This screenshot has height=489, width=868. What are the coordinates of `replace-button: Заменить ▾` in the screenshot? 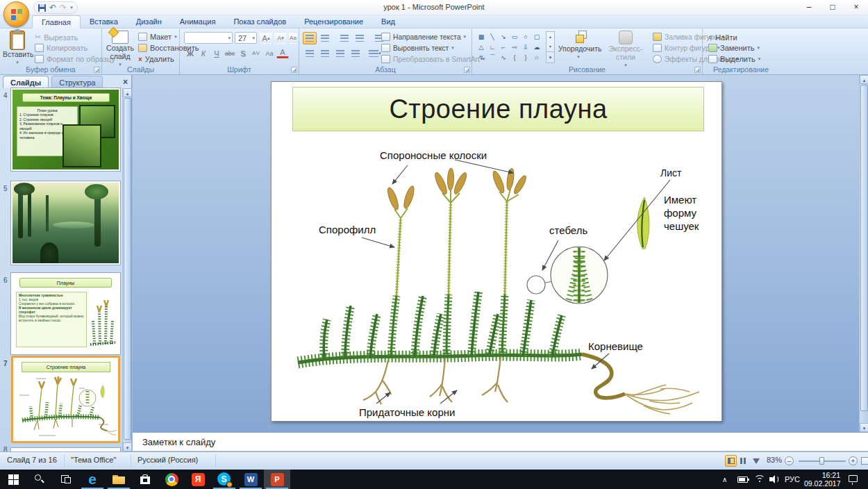 It's located at (734, 48).